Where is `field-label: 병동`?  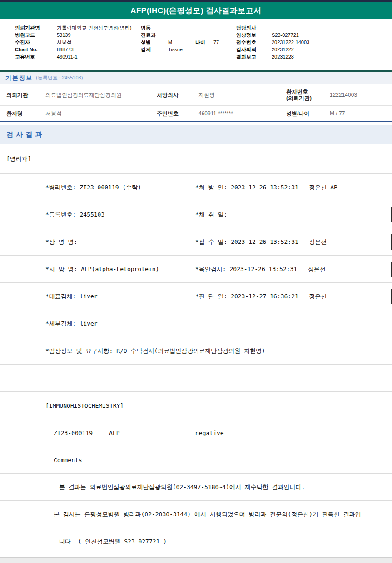 field-label: 병동 is located at coordinates (146, 28).